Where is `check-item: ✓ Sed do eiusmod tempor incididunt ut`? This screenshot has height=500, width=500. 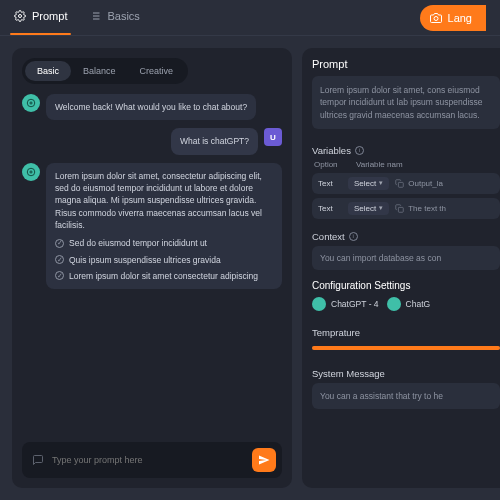 check-item: ✓ Sed do eiusmod tempor incididunt ut is located at coordinates (164, 243).